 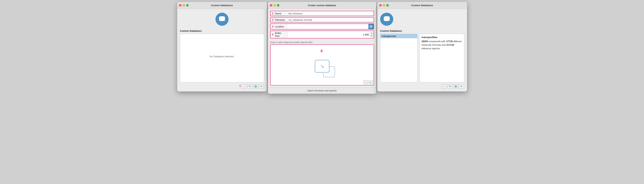 I want to click on buffer-size-row: 5 Buffer Size ▲ ▼, so click(x=322, y=34).